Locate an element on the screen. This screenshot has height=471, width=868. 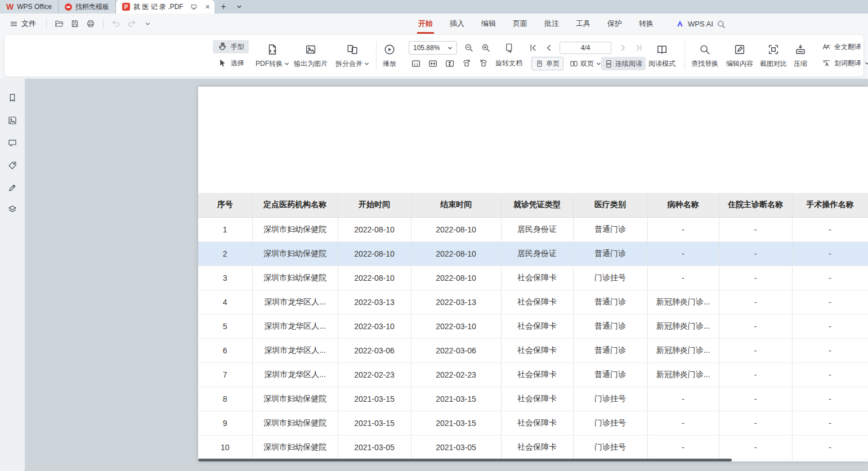
zoom-out-button is located at coordinates (469, 48).